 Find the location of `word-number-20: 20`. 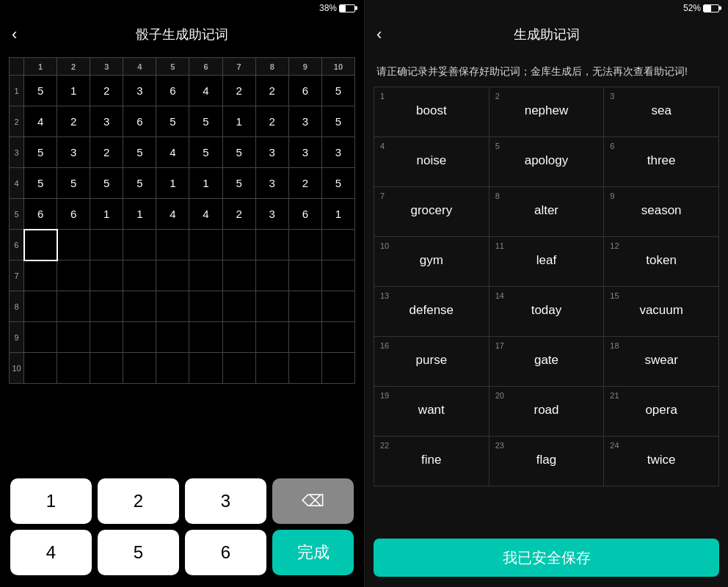

word-number-20: 20 is located at coordinates (547, 395).